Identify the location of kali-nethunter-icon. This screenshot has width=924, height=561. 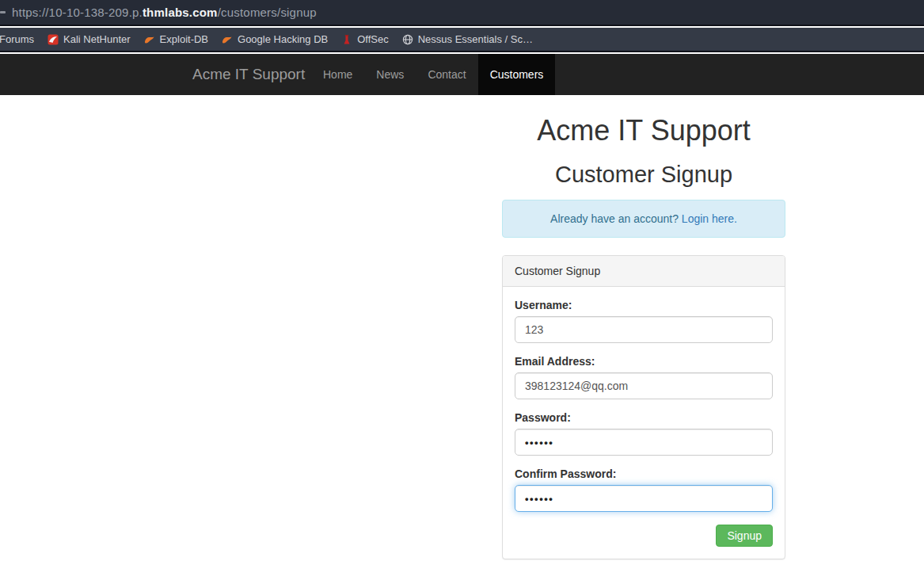
(53, 40).